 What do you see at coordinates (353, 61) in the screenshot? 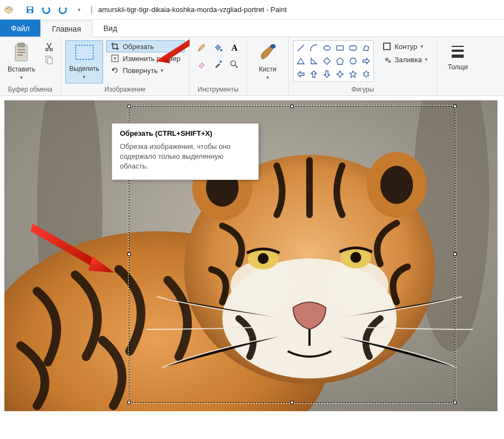
I see `shape-hexagon` at bounding box center [353, 61].